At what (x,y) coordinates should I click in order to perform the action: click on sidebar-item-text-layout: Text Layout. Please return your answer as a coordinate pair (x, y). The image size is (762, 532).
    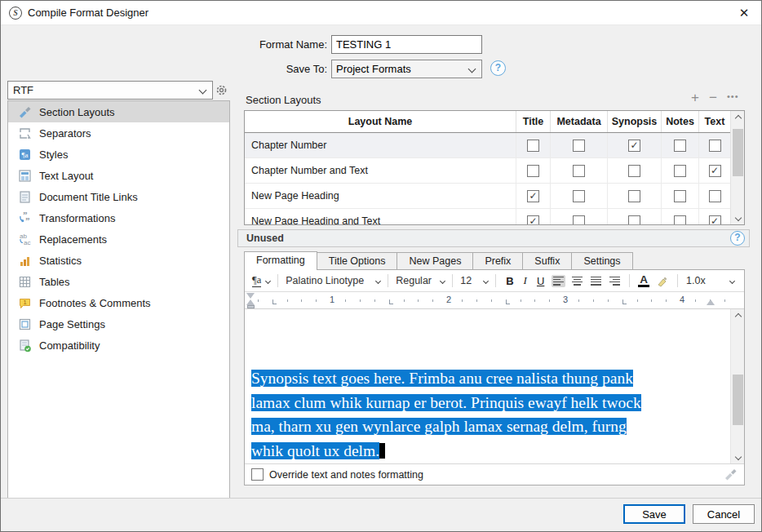
    Looking at the image, I should click on (119, 175).